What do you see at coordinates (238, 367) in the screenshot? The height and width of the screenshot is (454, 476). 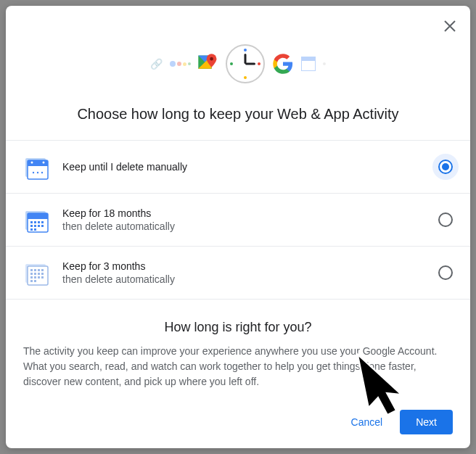 I see `info-body: The activity you keep can improve your e…` at bounding box center [238, 367].